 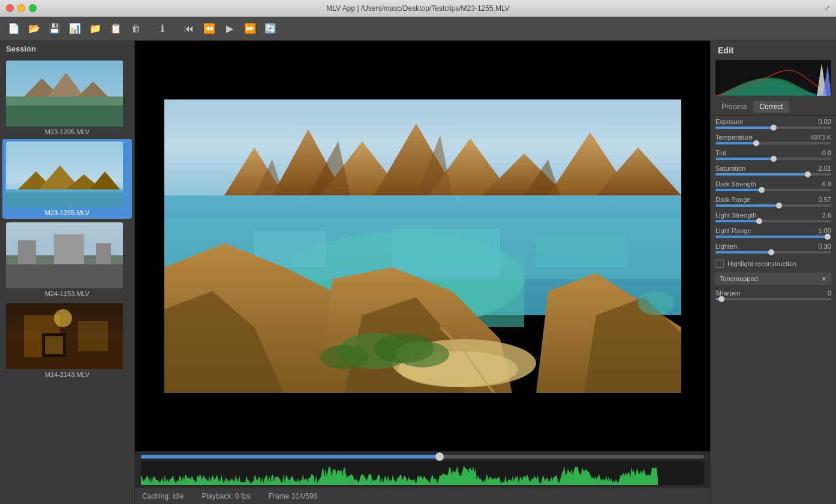 What do you see at coordinates (825, 168) in the screenshot?
I see `saturation-value: 2.01` at bounding box center [825, 168].